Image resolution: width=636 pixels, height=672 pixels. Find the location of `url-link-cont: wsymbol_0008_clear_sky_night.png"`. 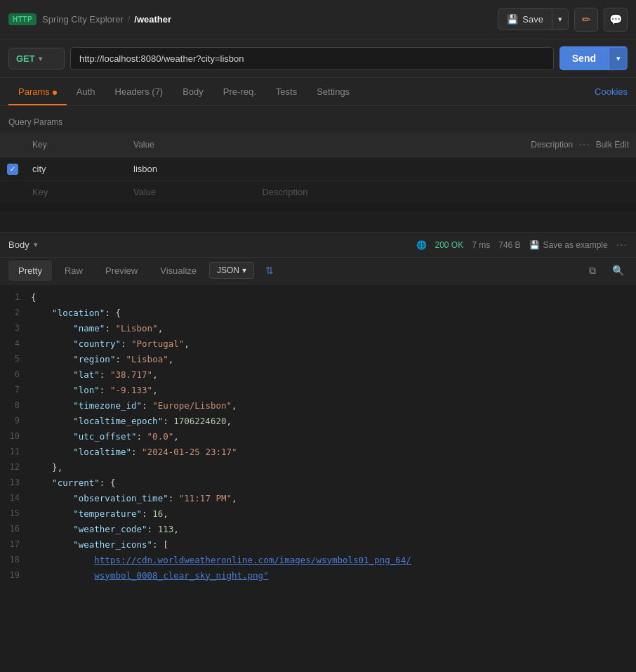

url-link-cont: wsymbol_0008_clear_sky_night.png" is located at coordinates (181, 576).